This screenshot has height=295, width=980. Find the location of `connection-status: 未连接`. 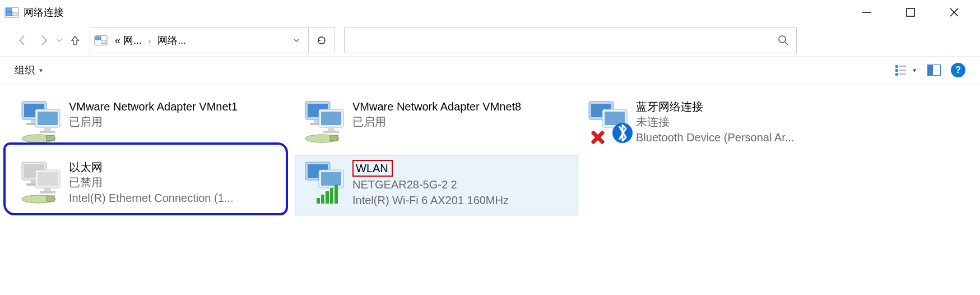

connection-status: 未连接 is located at coordinates (746, 122).